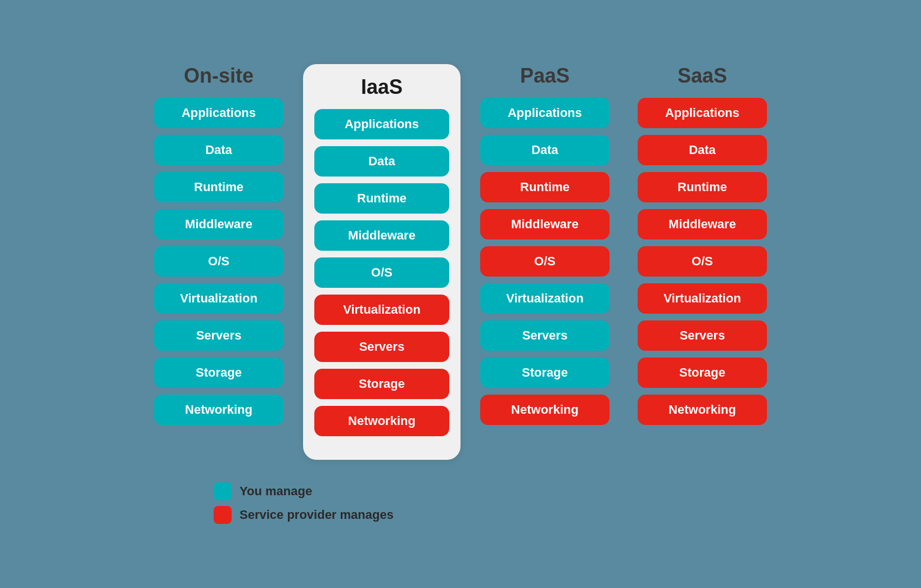 The height and width of the screenshot is (588, 921). I want to click on pill-iaas-0: Applications, so click(382, 124).